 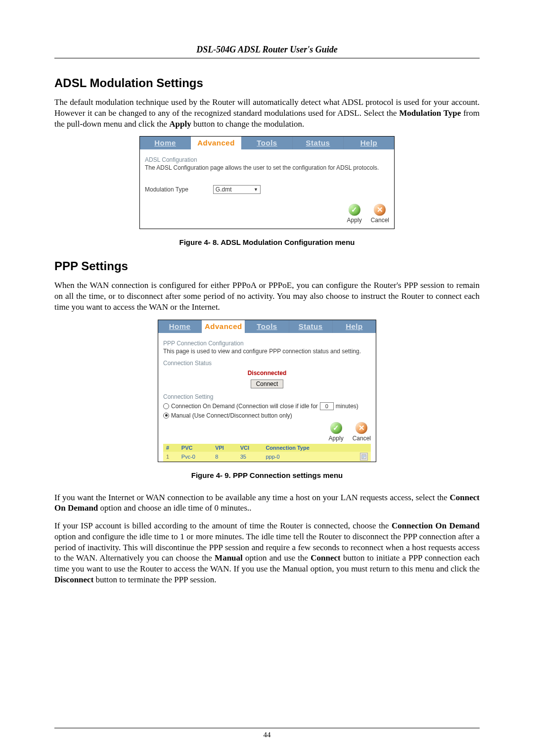 I want to click on text: option and choose an idle time of 0 minu…, so click(x=176, y=508).